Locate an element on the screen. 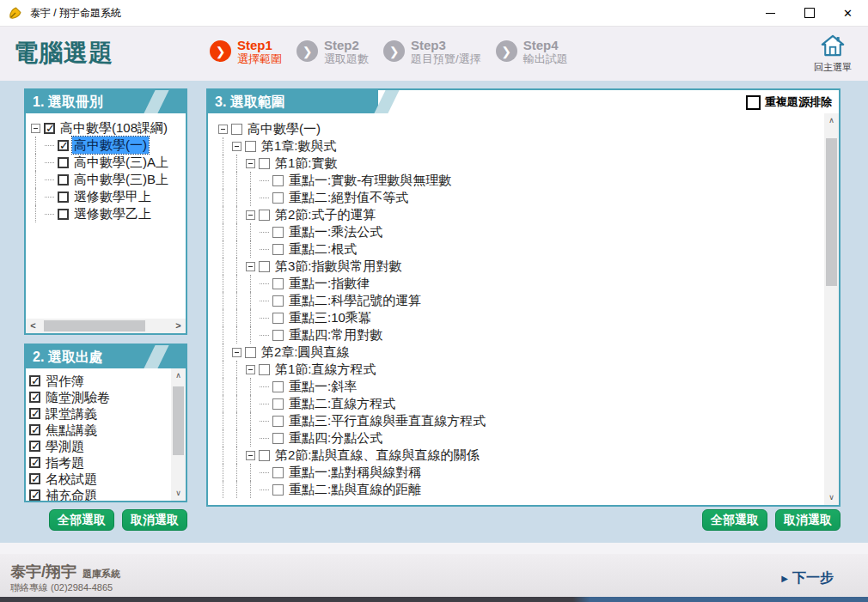  source-list-item: 焦點講義 is located at coordinates (106, 429).